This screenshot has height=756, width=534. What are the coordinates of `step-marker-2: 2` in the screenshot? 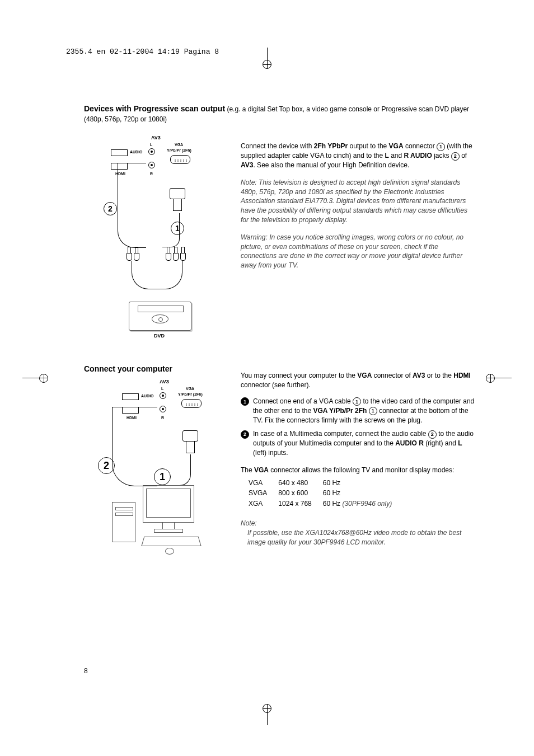 It's located at (245, 434).